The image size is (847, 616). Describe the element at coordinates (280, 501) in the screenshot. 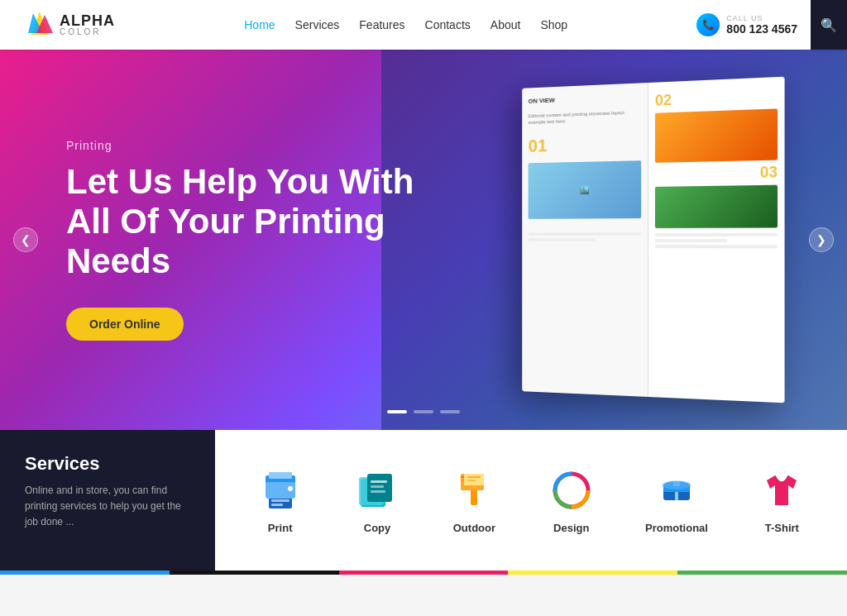

I see `service-print: Print` at that location.